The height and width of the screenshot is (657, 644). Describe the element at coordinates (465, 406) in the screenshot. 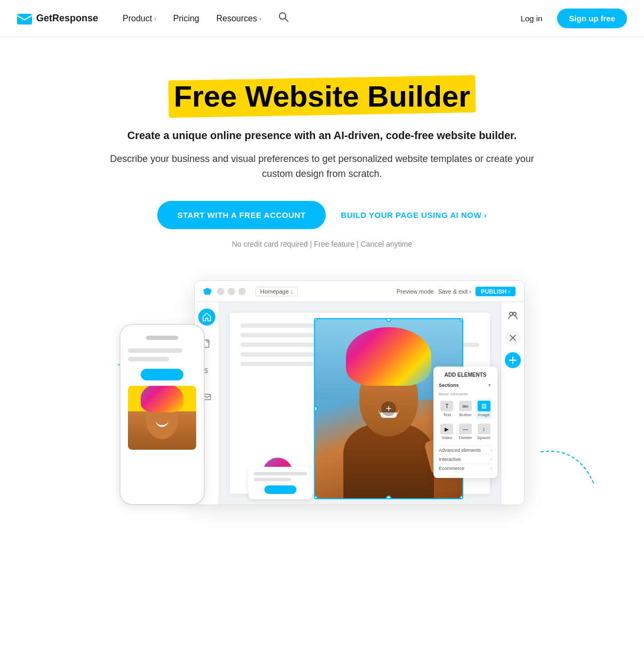

I see `panel-button-icon: btn` at that location.